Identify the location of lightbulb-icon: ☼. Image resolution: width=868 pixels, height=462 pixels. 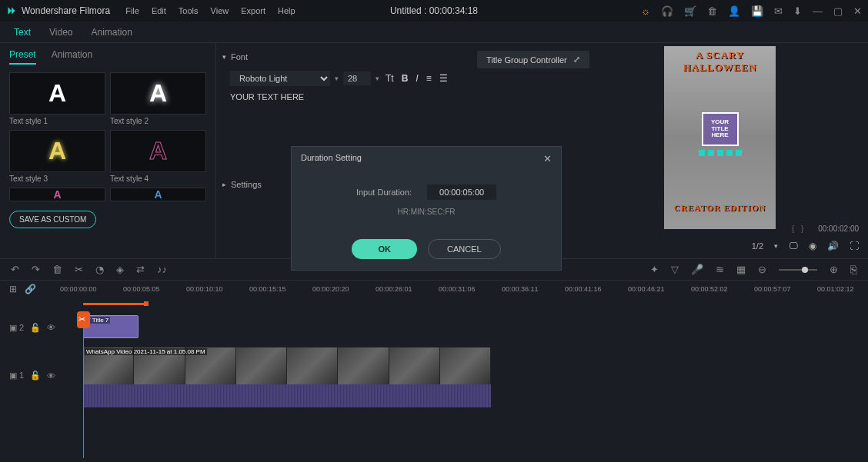
(646, 11).